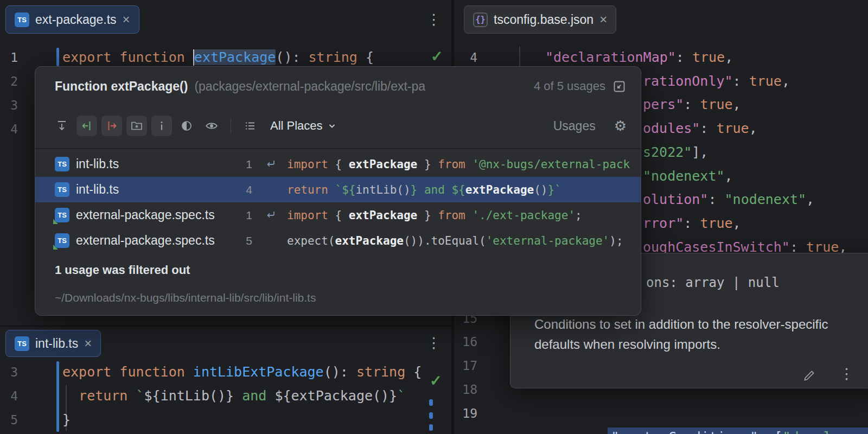 The width and height of the screenshot is (868, 434). What do you see at coordinates (716, 81) in the screenshot?
I see `code-line: rationOnly": true,` at bounding box center [716, 81].